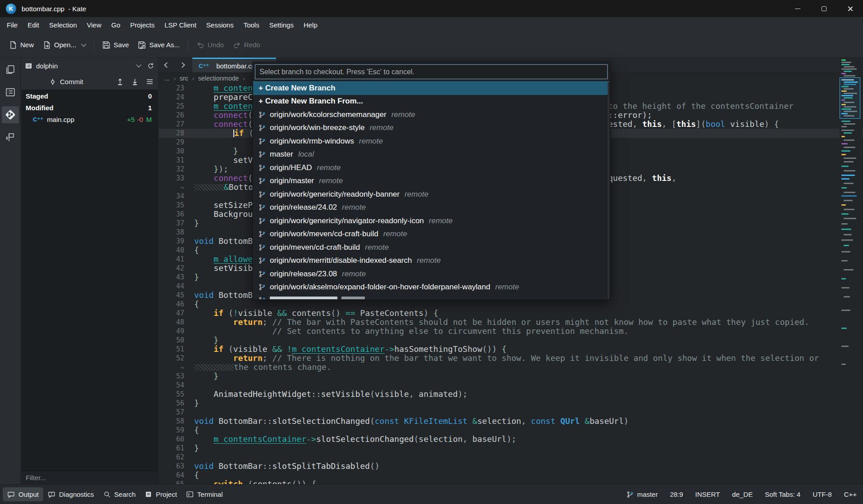 Image resolution: width=863 pixels, height=504 pixels. I want to click on branch-item: + Create New Branch, so click(432, 88).